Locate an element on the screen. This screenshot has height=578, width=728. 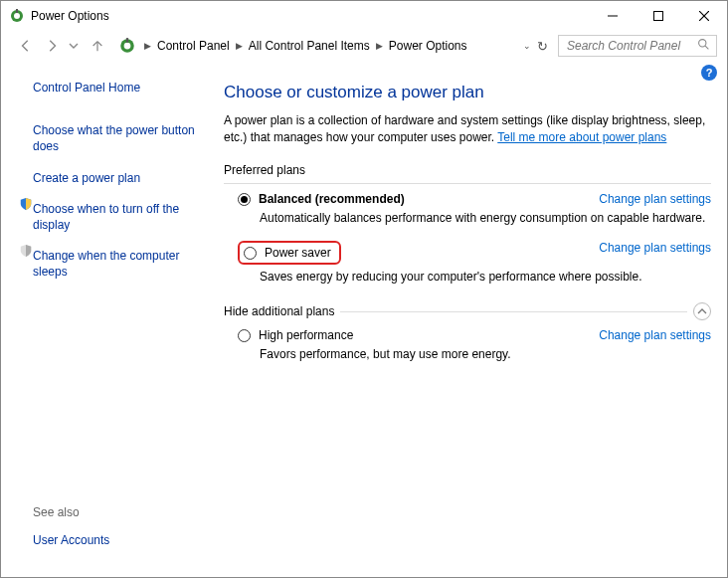
radio-power-saver is located at coordinates (251, 253).